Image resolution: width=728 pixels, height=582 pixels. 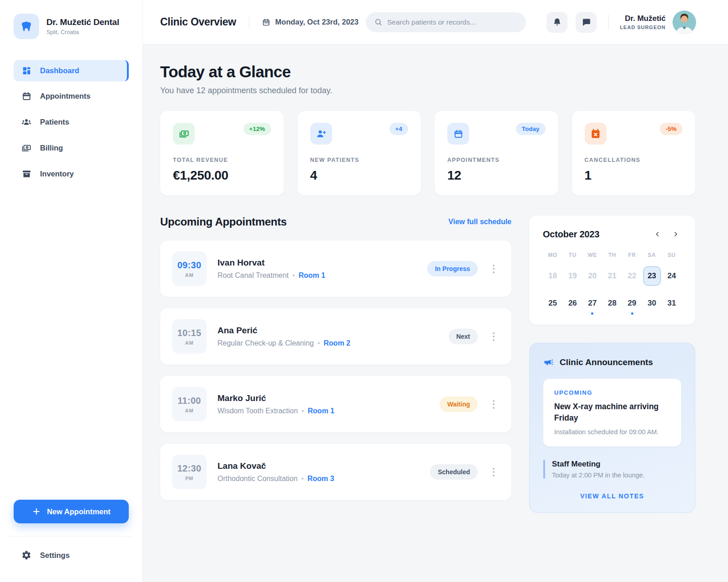 What do you see at coordinates (222, 153) in the screenshot?
I see `stat-card-total-revenue: +12%TOTAL REVENUE€1,250.00` at bounding box center [222, 153].